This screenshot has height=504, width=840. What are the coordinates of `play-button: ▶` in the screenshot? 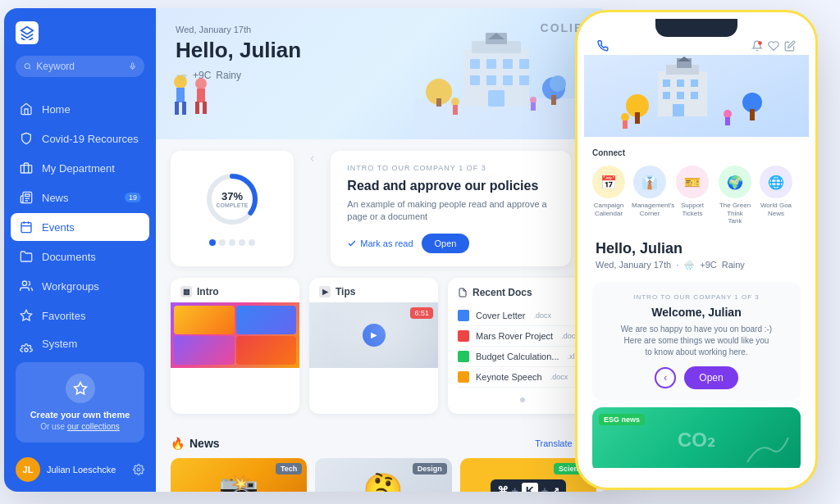 It's located at (374, 335).